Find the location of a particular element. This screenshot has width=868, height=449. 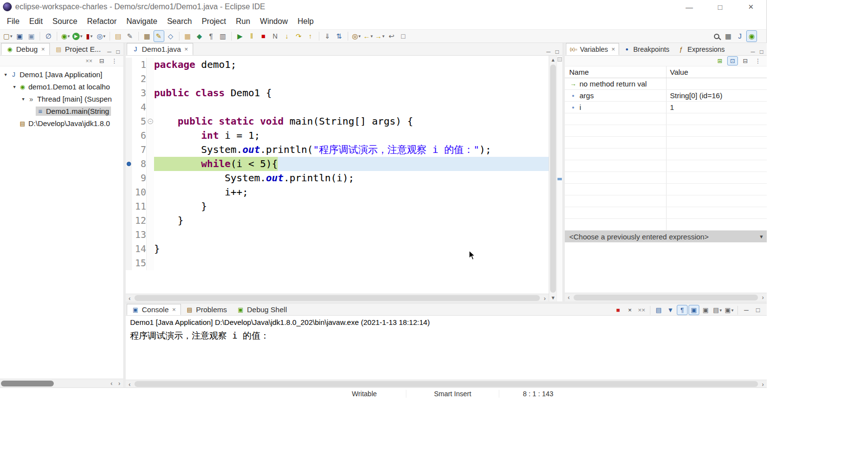

remove-launch-icon: × is located at coordinates (630, 310).